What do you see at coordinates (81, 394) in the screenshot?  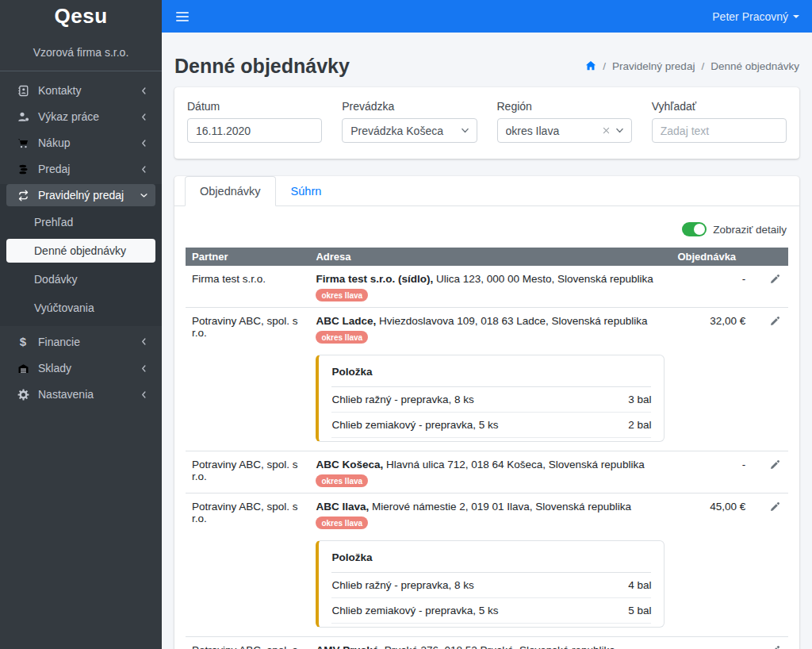 I see `sidebar-item-nastavenia: Nastavenia` at bounding box center [81, 394].